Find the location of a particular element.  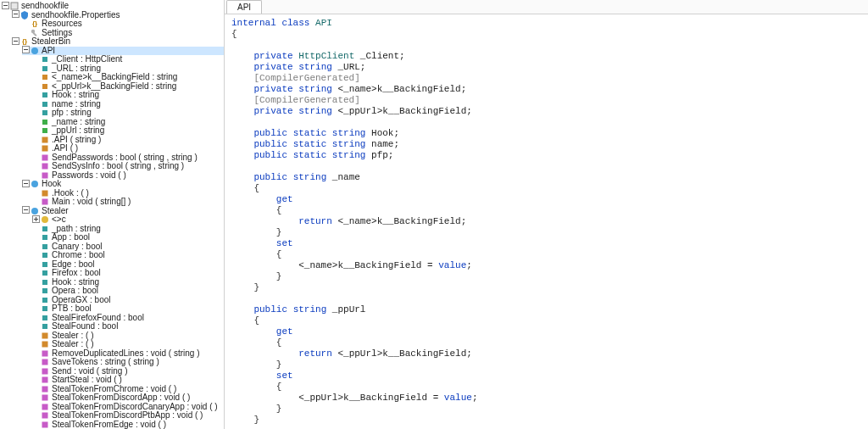

stealer-member-15-label: SaveTokens : string ( string ) is located at coordinates (105, 363).